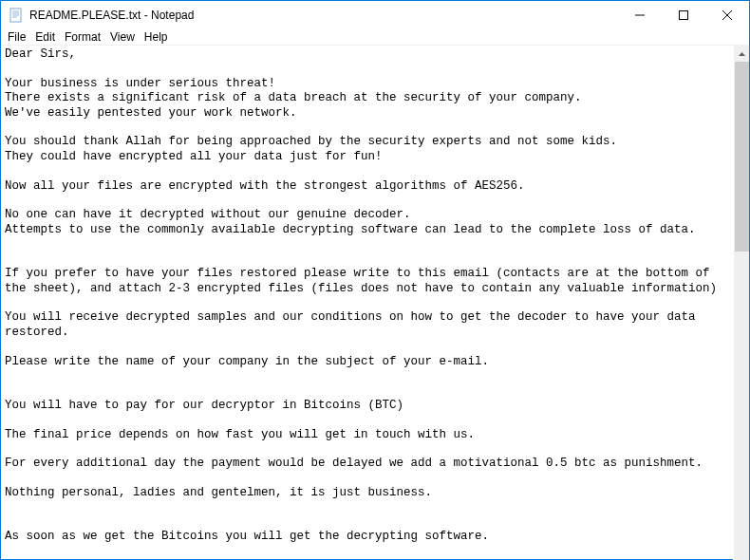  What do you see at coordinates (684, 15) in the screenshot?
I see `window-controls` at bounding box center [684, 15].